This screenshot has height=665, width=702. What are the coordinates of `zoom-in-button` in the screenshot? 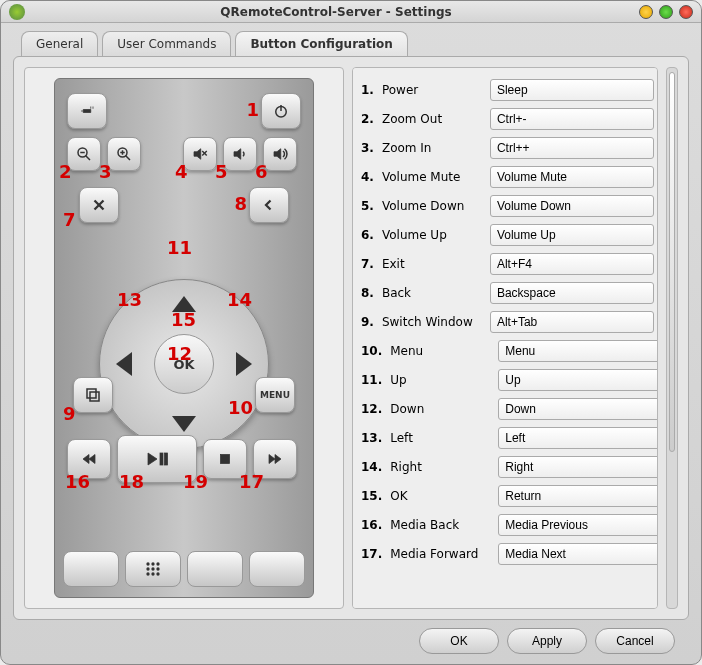 It's located at (124, 154).